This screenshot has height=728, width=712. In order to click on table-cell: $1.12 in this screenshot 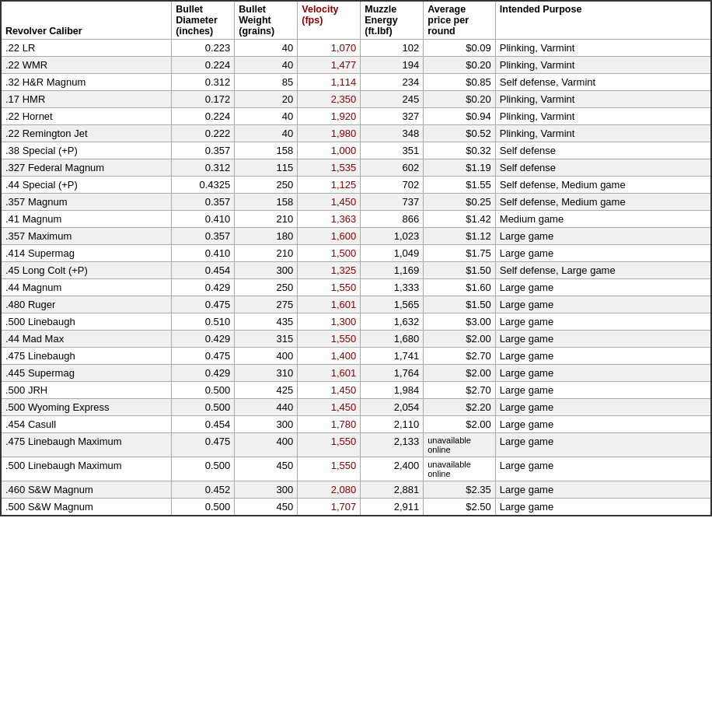, I will do `click(460, 236)`.